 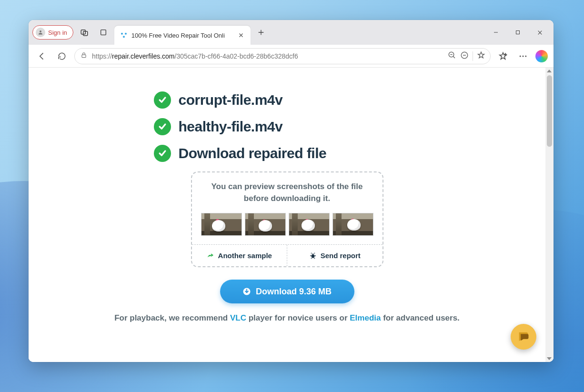 What do you see at coordinates (420, 318) in the screenshot?
I see `recommend-post: for advanced users.` at bounding box center [420, 318].